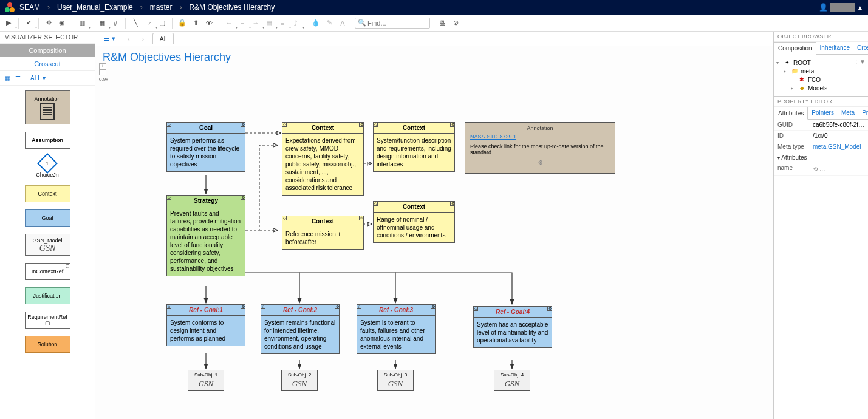  Describe the element at coordinates (229, 23) in the screenshot. I see `undo-icon: ←` at that location.